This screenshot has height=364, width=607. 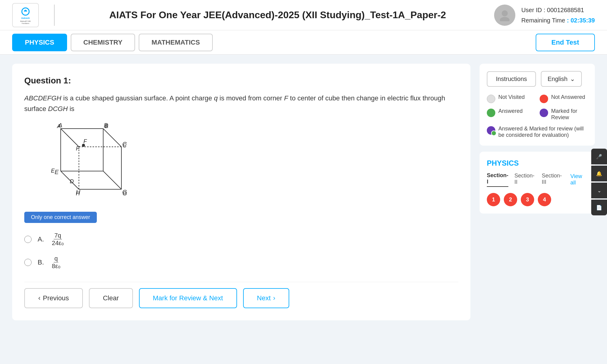 What do you see at coordinates (25, 18) in the screenshot?
I see `svg-text: Aakash` at bounding box center [25, 18].